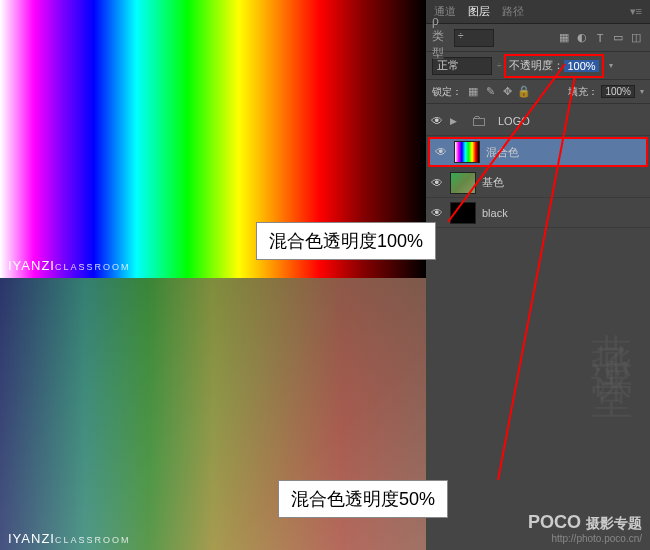 The width and height of the screenshot is (650, 550). I want to click on lock-brush-icon: ✎, so click(490, 92).